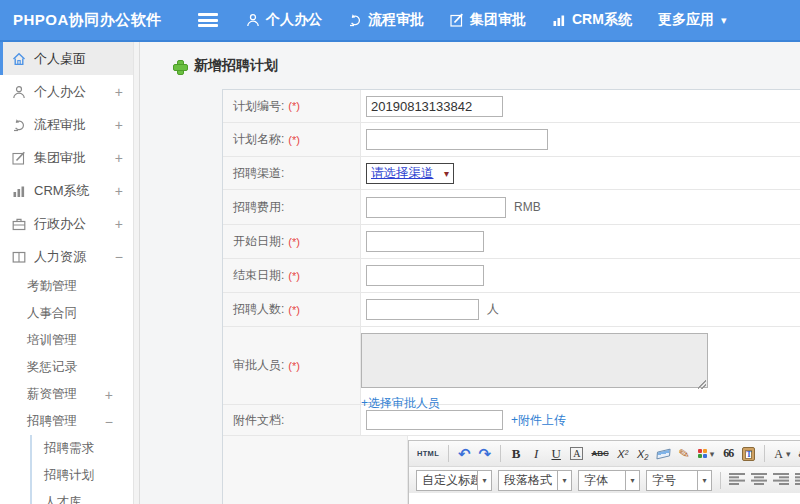 This screenshot has height=504, width=800. What do you see at coordinates (798, 454) in the screenshot?
I see `highlight-button: ab▾` at bounding box center [798, 454].